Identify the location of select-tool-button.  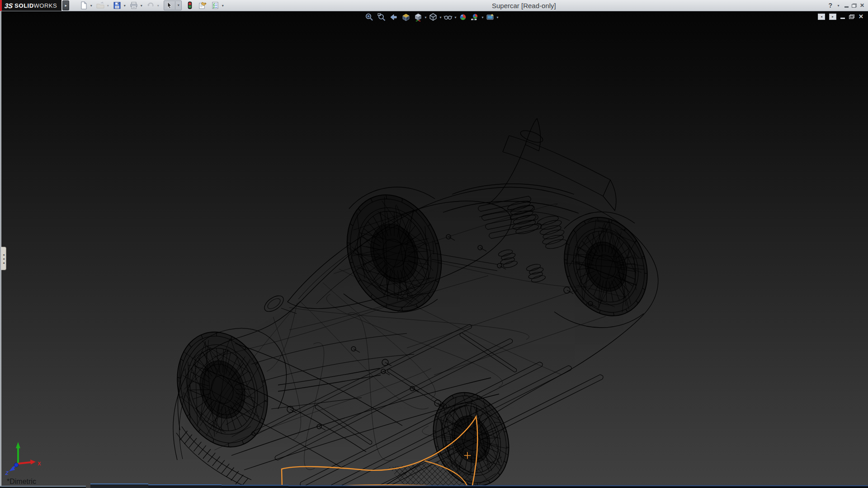
(170, 5).